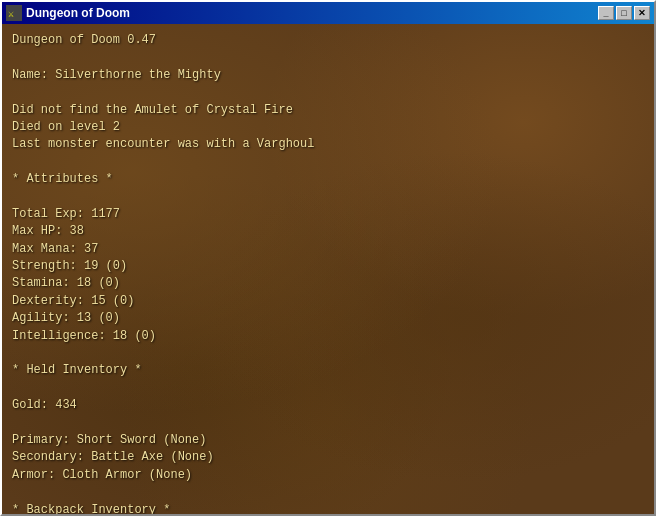 The image size is (656, 516). I want to click on maximize-button: □, so click(624, 13).